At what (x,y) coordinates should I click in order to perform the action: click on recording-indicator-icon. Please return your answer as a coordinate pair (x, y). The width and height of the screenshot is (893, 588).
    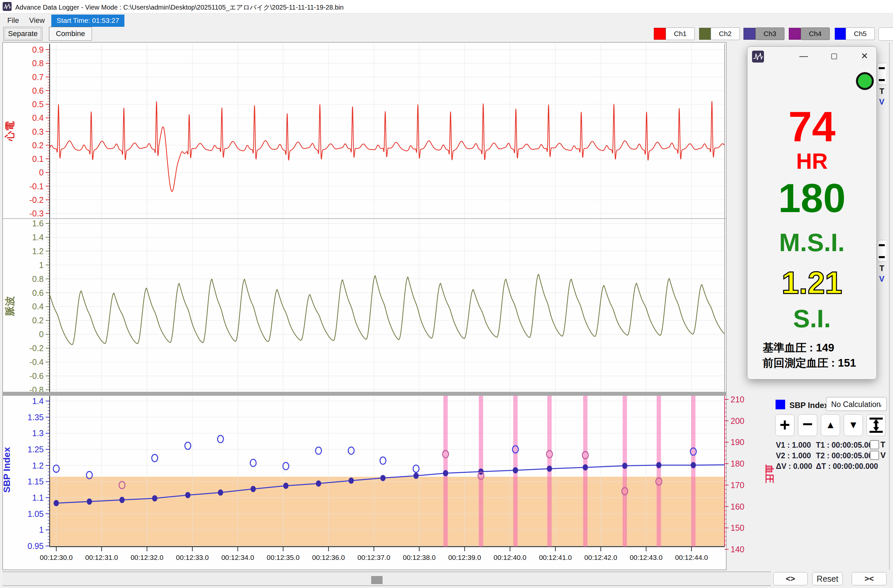
    Looking at the image, I should click on (865, 81).